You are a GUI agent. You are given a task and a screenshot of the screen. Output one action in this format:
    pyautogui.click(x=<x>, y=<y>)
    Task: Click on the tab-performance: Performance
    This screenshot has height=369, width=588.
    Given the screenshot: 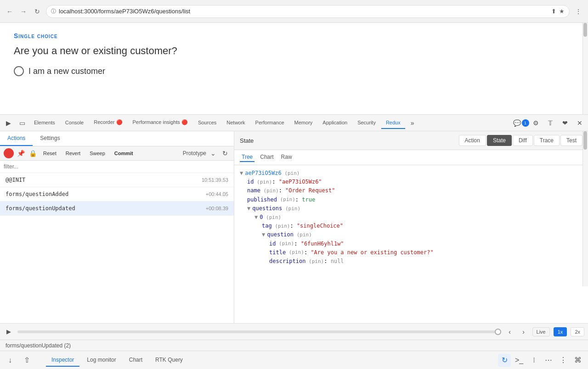 What is the action you would take?
    pyautogui.click(x=270, y=123)
    